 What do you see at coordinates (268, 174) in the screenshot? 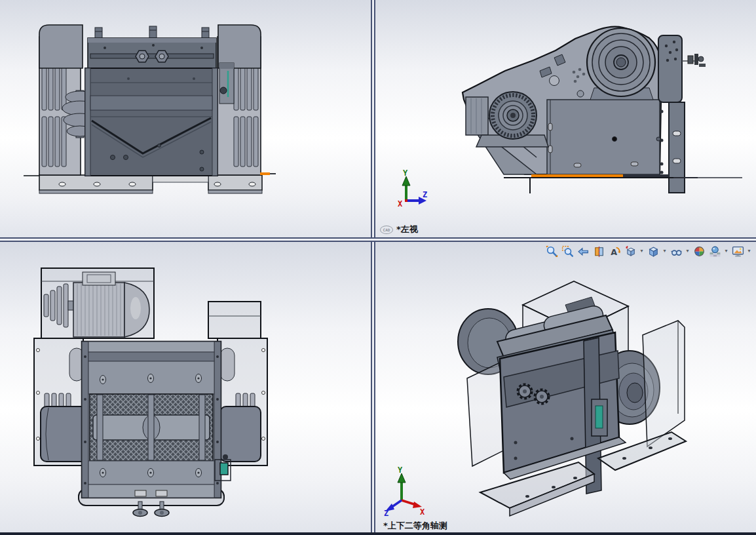
I see `orange-edge-highlight` at bounding box center [268, 174].